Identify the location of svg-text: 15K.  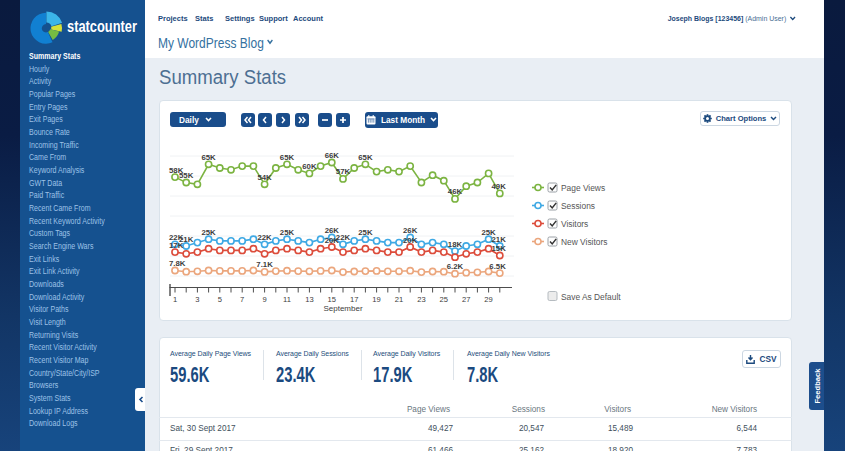
(498, 248).